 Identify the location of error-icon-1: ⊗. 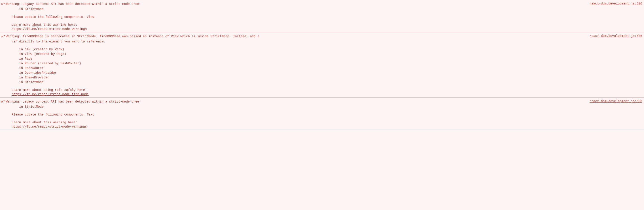
(2, 4).